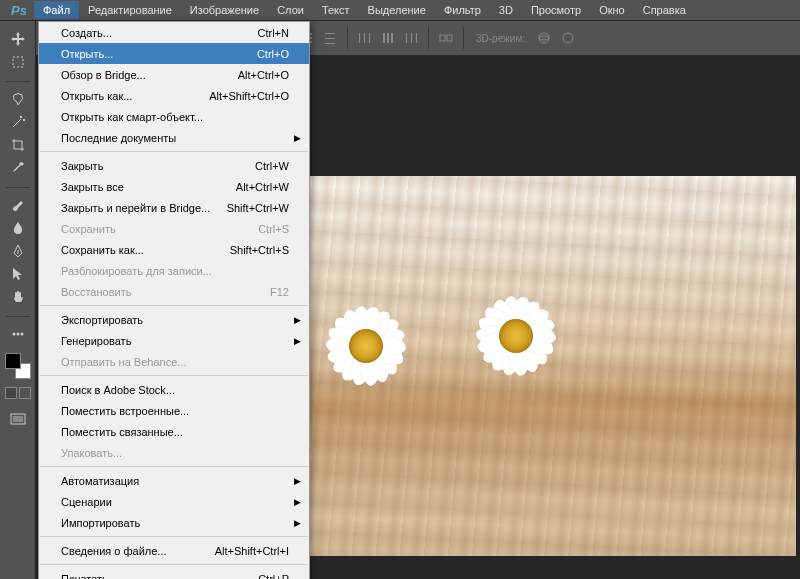 The image size is (800, 579). What do you see at coordinates (18, 251) in the screenshot?
I see `pen-tool-icon` at bounding box center [18, 251].